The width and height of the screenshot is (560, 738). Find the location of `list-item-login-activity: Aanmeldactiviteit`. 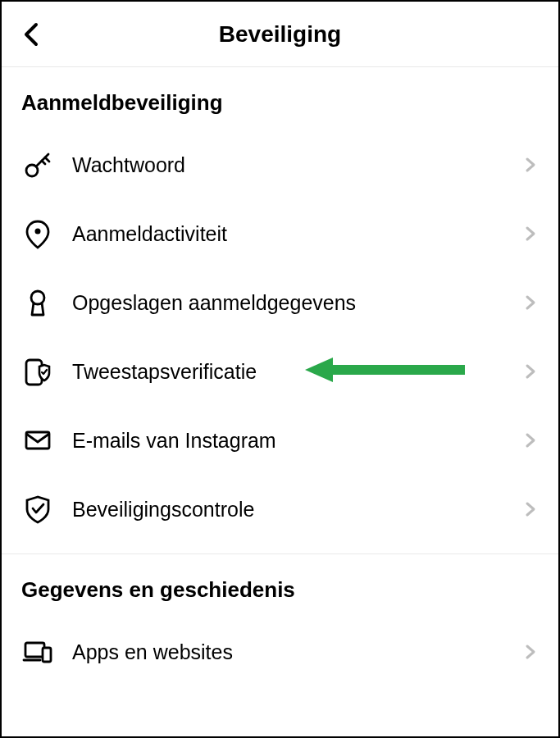

list-item-login-activity: Aanmeldactiviteit is located at coordinates (280, 234).